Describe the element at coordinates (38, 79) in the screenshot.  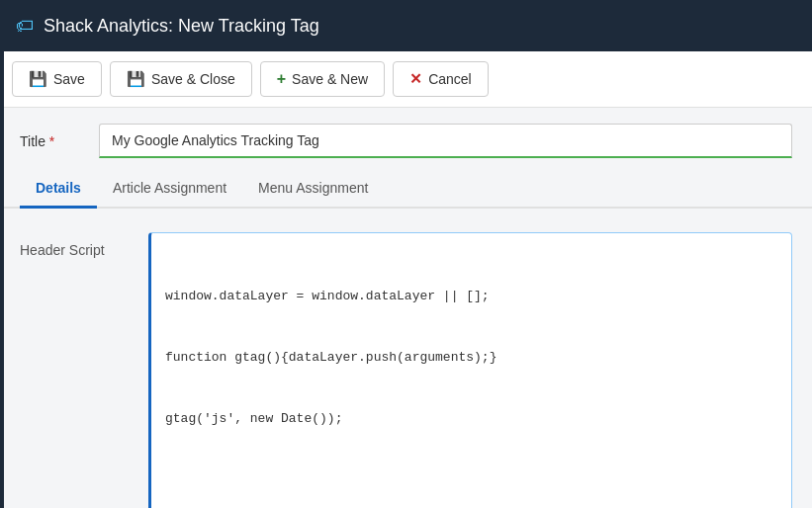
I see `save-icon: 💾` at that location.